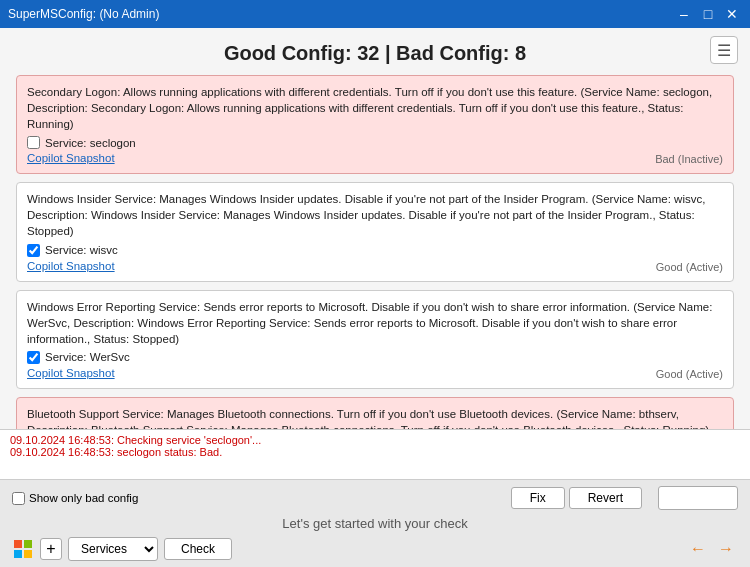 This screenshot has height=567, width=750. What do you see at coordinates (375, 358) in the screenshot?
I see `service-checkbox-row: Service: WerSvc` at bounding box center [375, 358].